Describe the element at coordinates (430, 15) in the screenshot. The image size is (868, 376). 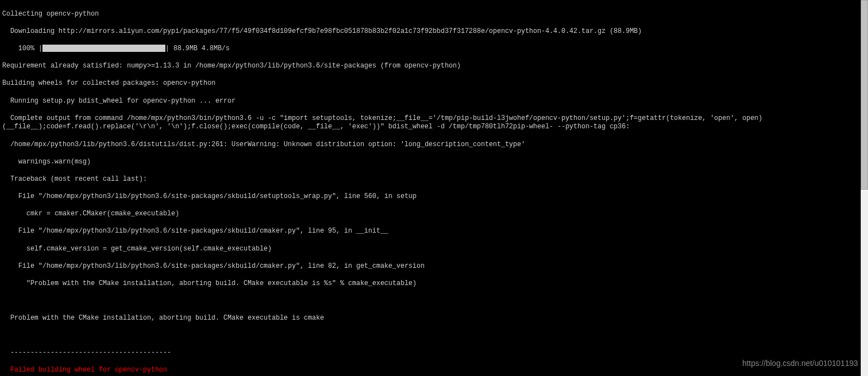
I see `output-line: Collecting opencv-python` at that location.